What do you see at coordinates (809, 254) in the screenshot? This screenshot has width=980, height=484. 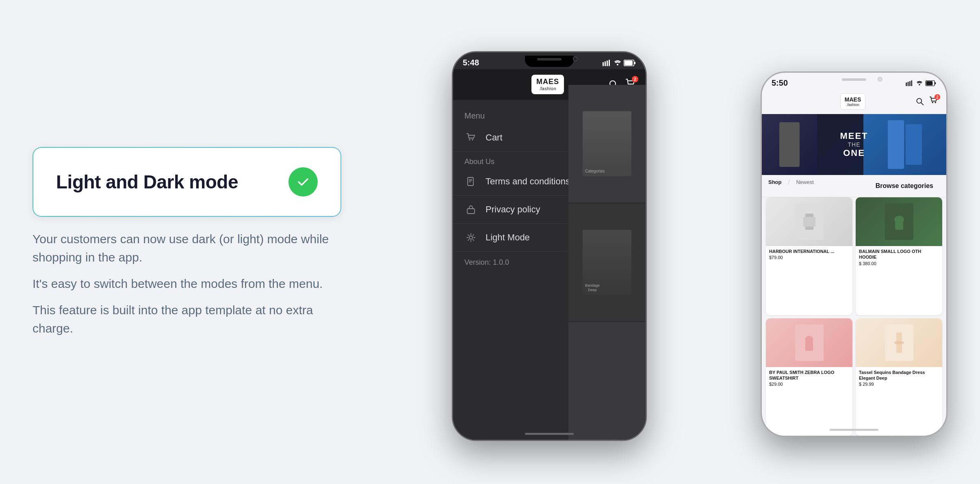 I see `product-info-1: HARBOUR INTERNATIONAL ... $79.00` at bounding box center [809, 254].